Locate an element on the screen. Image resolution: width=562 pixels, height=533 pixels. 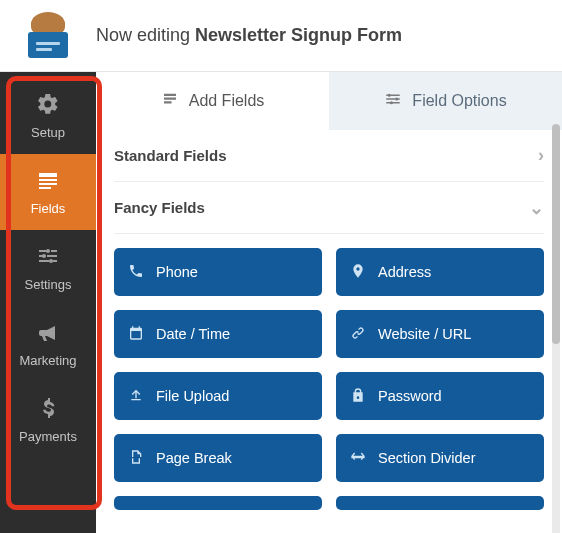
options-icon is located at coordinates (393, 101).